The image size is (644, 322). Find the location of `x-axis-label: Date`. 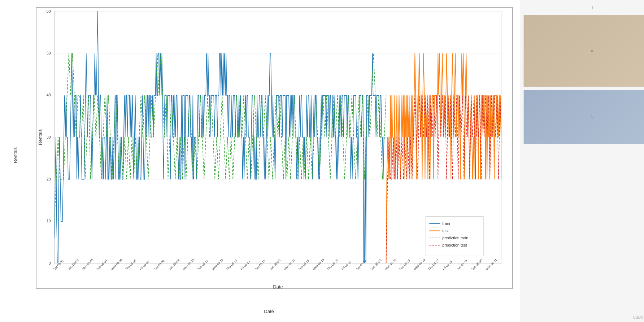

x-axis-label: Date is located at coordinates (269, 311).